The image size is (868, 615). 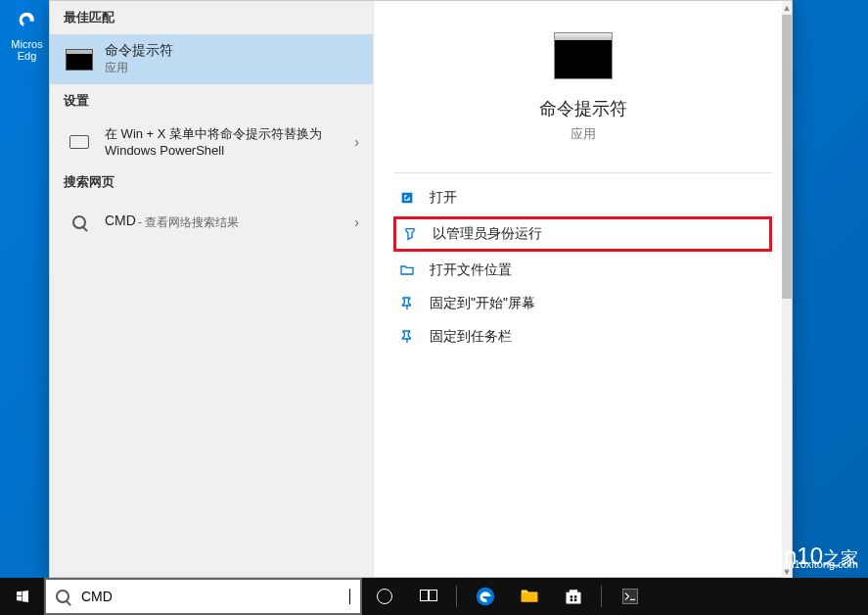 I want to click on taskbar, so click(x=434, y=596).